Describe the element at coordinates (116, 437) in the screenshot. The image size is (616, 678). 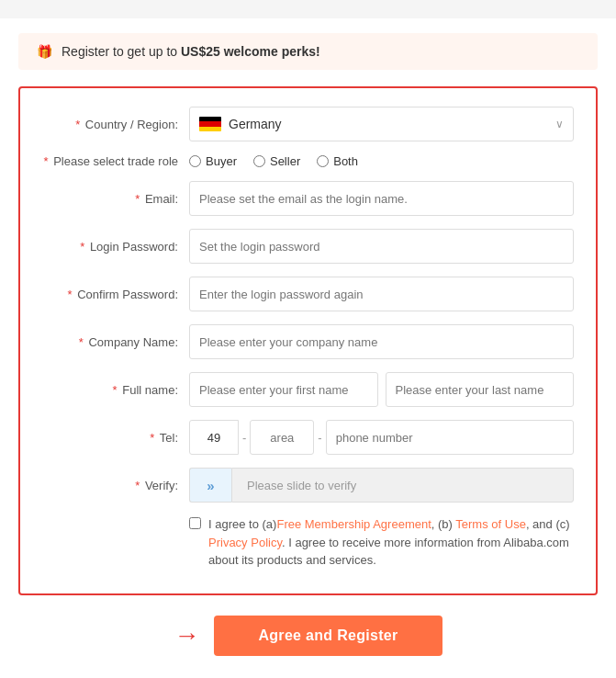
I see `tel-label: * Tel:` at that location.